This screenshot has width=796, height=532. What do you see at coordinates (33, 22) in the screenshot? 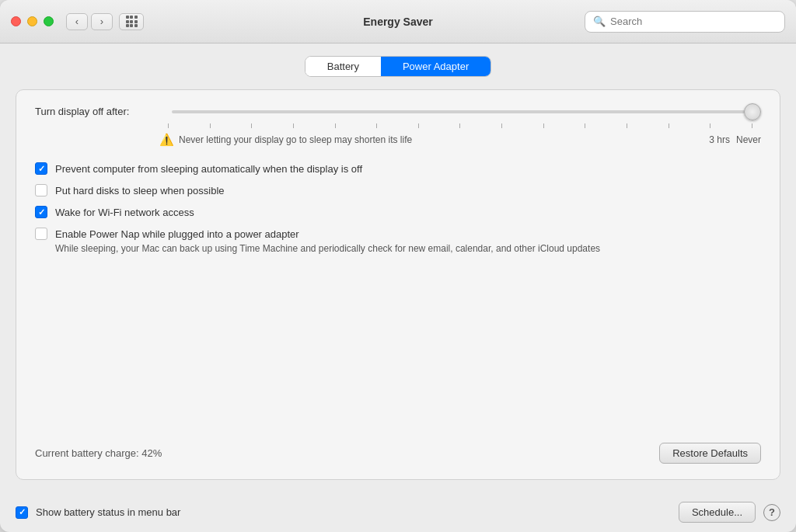
I see `traffic-lights` at bounding box center [33, 22].